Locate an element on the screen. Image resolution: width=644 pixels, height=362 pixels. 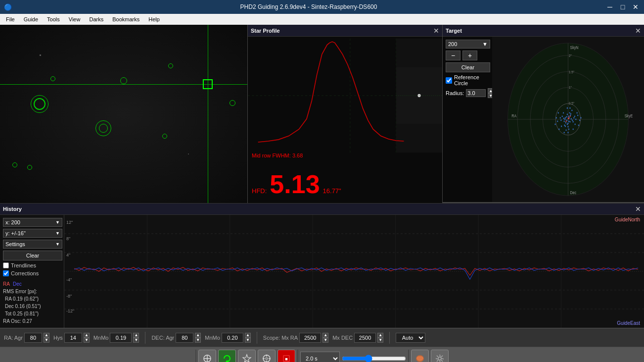
crosshair-vertical is located at coordinates (208, 114).